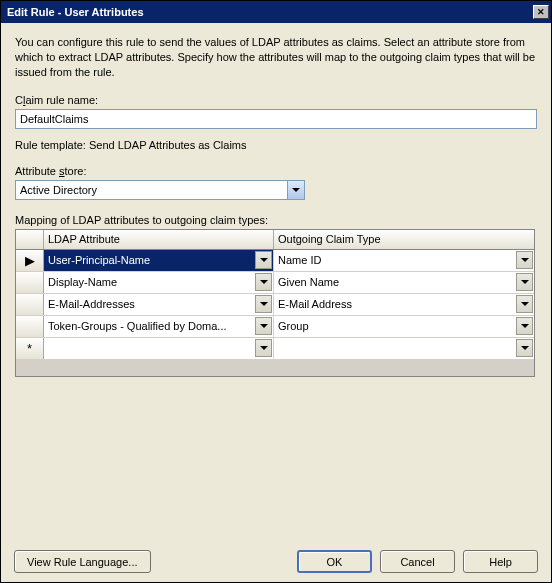 The height and width of the screenshot is (583, 552). What do you see at coordinates (404, 348) in the screenshot?
I see `outgoing-claim-cell` at bounding box center [404, 348].